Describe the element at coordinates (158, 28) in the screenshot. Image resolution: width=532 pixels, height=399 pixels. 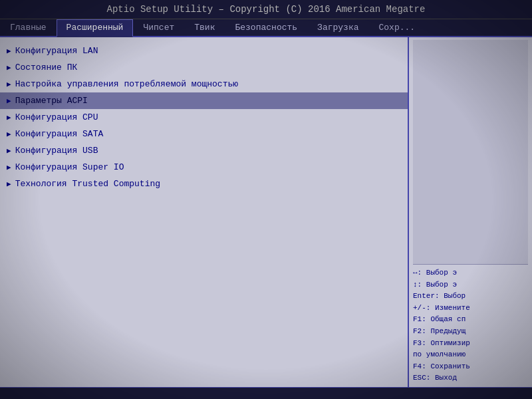
I see `tab-chipset: Чипсет` at that location.